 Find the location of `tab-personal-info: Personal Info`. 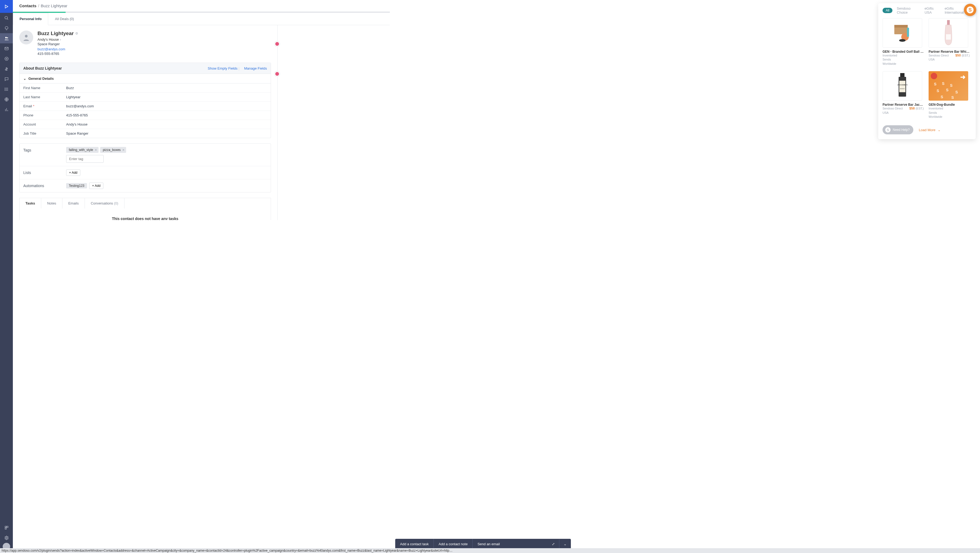

tab-personal-info: Personal Info is located at coordinates (30, 19).